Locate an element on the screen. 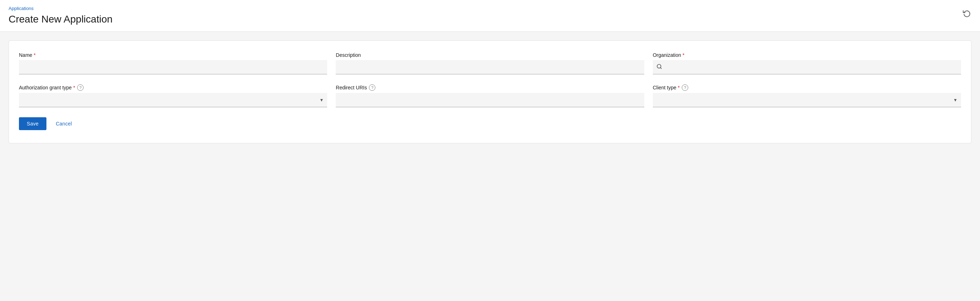 Image resolution: width=980 pixels, height=301 pixels. form-actions: Save Cancel is located at coordinates (490, 124).